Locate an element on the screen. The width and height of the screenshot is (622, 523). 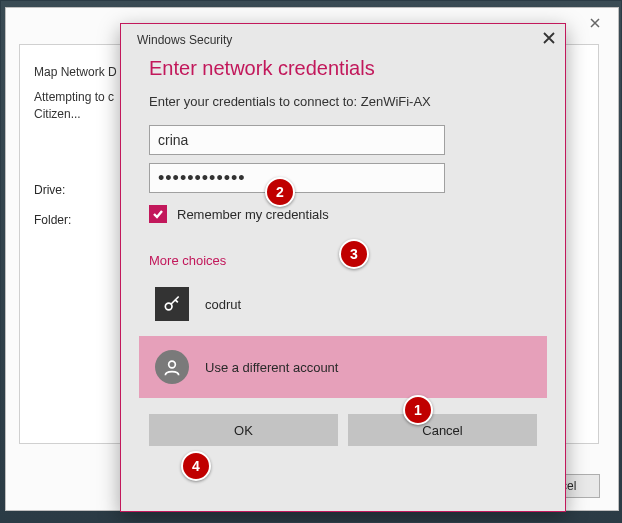
remember-label: Remember my credentials is located at coordinates (253, 214).